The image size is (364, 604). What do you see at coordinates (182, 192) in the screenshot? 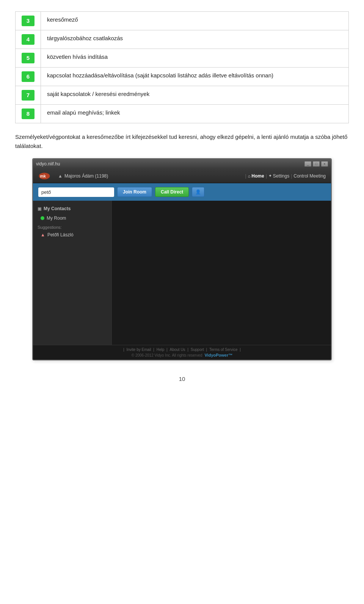
I see `app-searchbar: Join Room Call Direct 👤` at bounding box center [182, 192].